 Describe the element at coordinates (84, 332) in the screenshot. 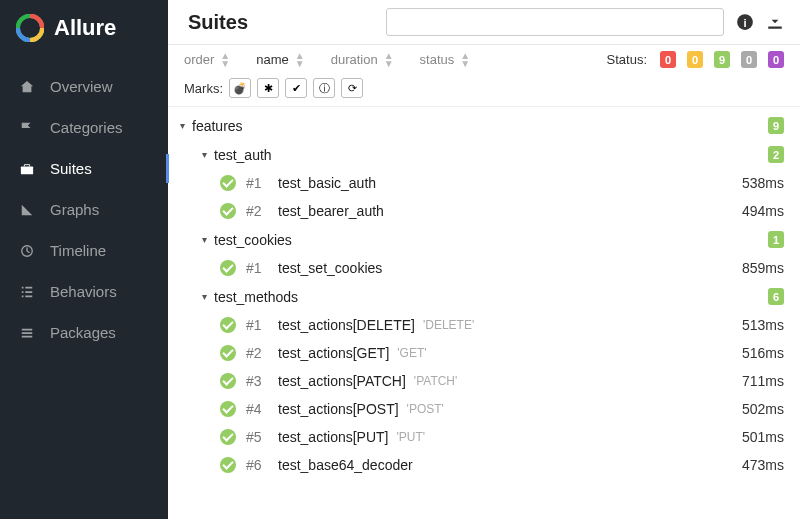

I see `sidebar-item-packages: Packages` at that location.